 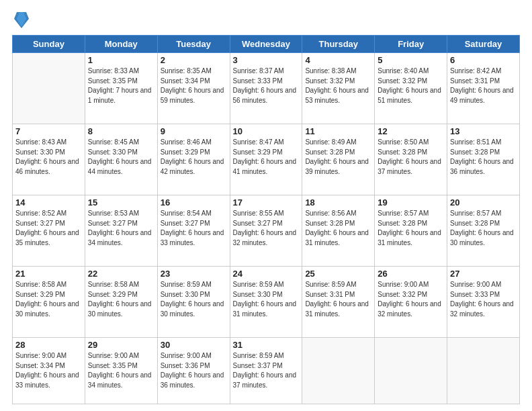 What do you see at coordinates (411, 274) in the screenshot?
I see `day-number: 26` at bounding box center [411, 274].